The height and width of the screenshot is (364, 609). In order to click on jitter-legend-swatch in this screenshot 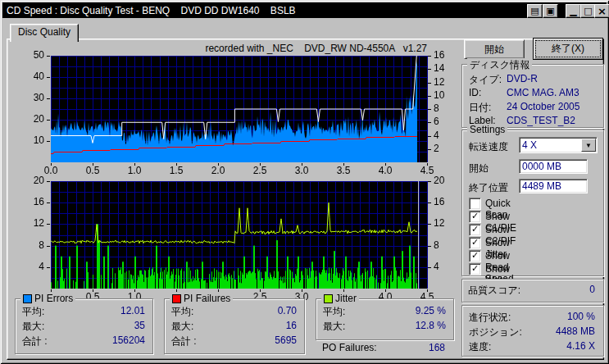, I will do `click(328, 298)`.